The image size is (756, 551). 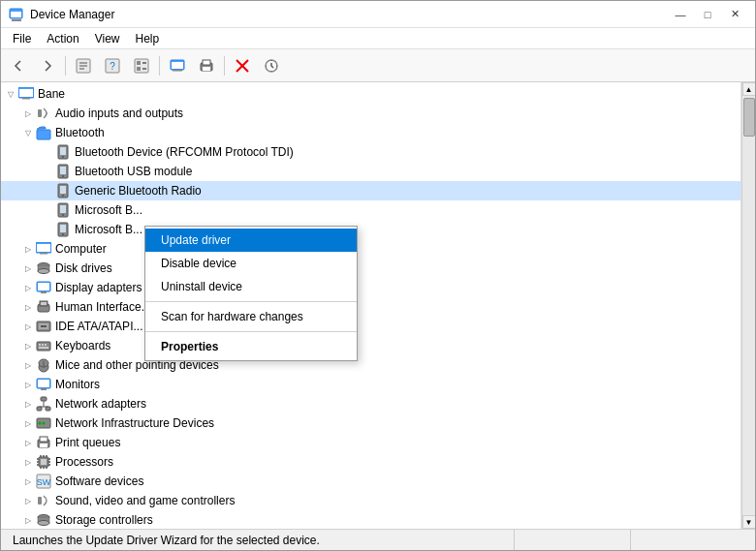 What do you see at coordinates (83, 66) in the screenshot?
I see `properties-button` at bounding box center [83, 66].